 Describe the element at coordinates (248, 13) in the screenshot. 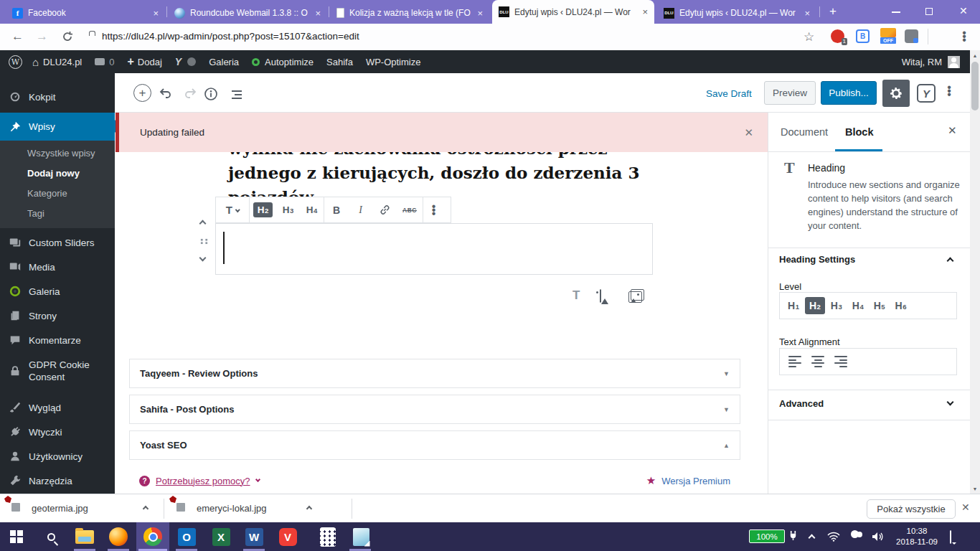

I see `tab-roundcube: Roundcube Webmail 1.3.8 :: O ×` at that location.